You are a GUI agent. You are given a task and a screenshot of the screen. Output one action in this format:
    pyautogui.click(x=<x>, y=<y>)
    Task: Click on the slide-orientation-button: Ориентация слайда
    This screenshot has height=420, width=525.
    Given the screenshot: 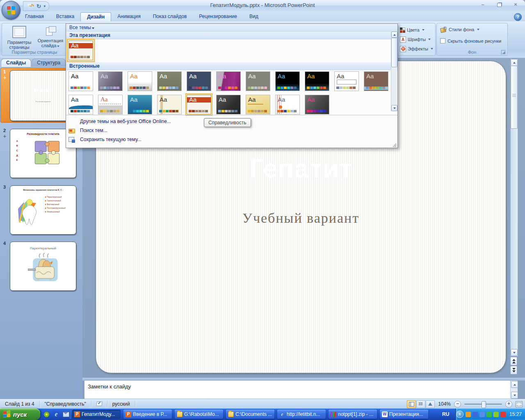 What is the action you would take?
    pyautogui.click(x=50, y=37)
    